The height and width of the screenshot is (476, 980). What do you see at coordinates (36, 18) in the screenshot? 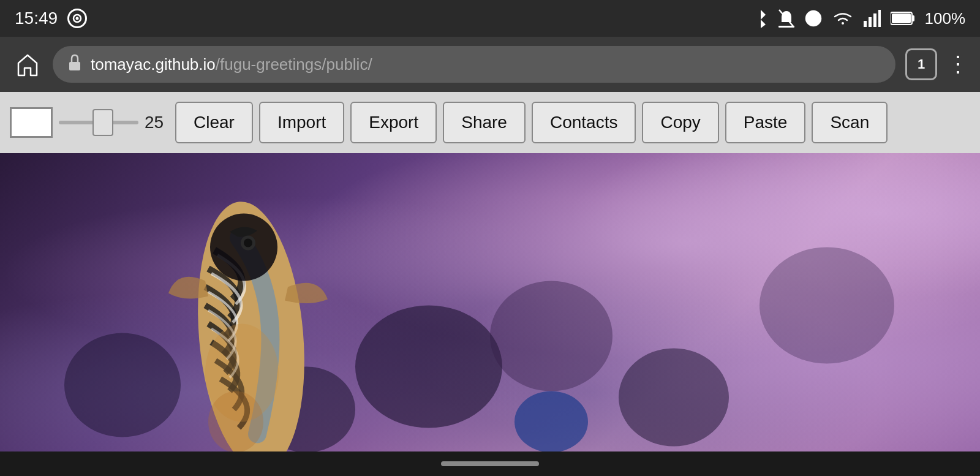
I see `status-time: 15:49` at bounding box center [36, 18].